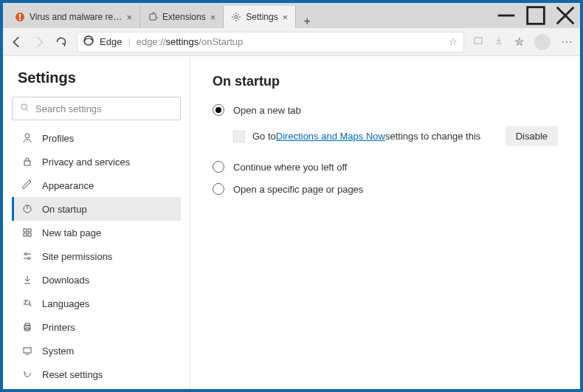  What do you see at coordinates (96, 303) in the screenshot?
I see `sidebar-item-languages: Languages` at bounding box center [96, 303].